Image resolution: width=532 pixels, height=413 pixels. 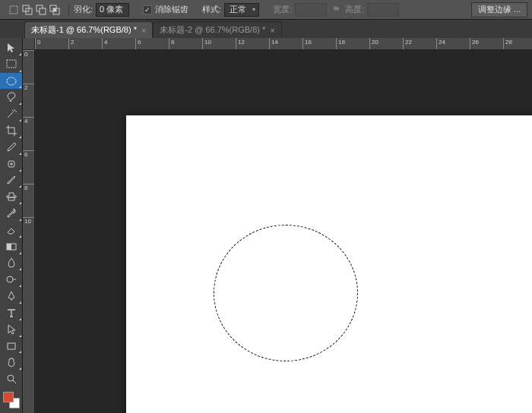 I want to click on style-label: 样式:, so click(x=211, y=9).